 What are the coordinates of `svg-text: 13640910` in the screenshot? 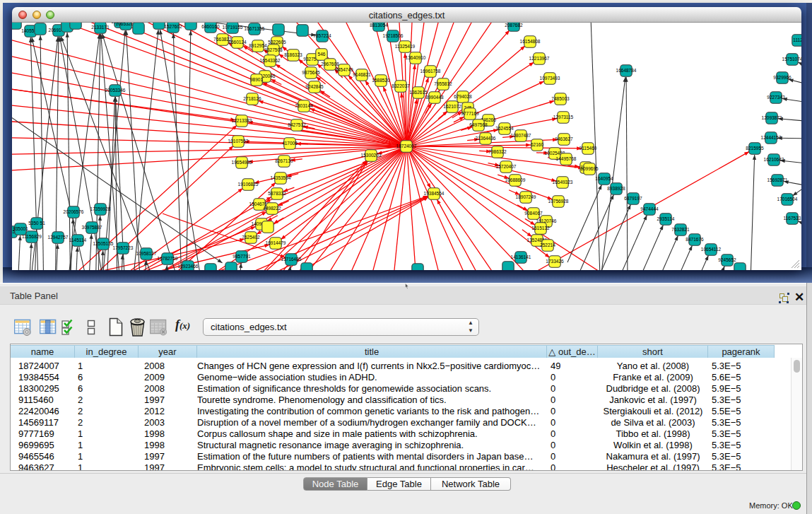 It's located at (416, 58).